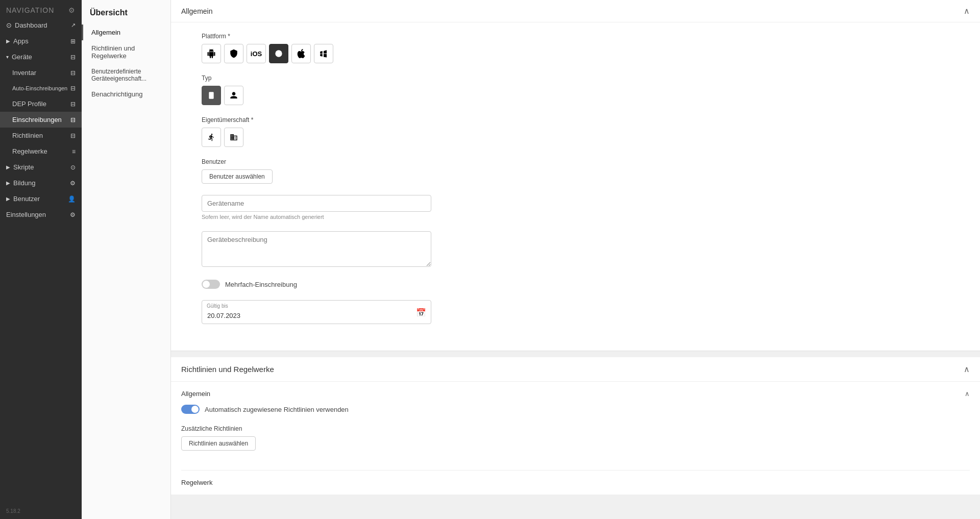 This screenshot has height=519, width=980. I want to click on bildung-icon: ⚙, so click(72, 183).